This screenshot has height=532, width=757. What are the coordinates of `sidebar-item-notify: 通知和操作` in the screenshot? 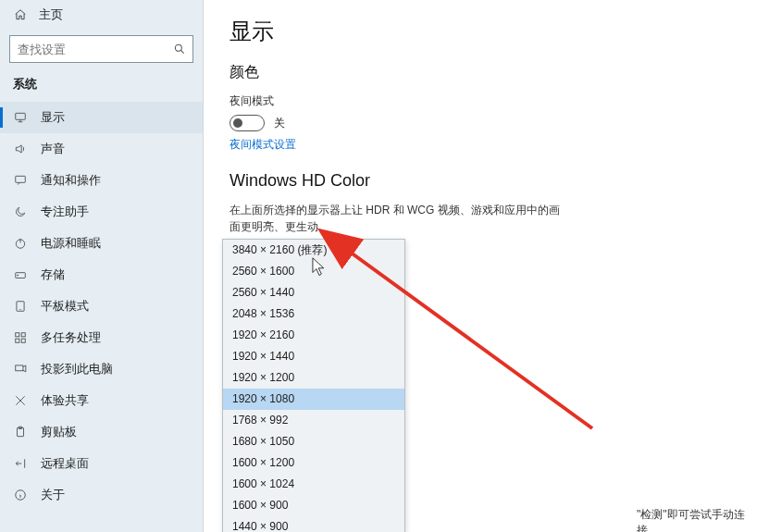 It's located at (102, 180).